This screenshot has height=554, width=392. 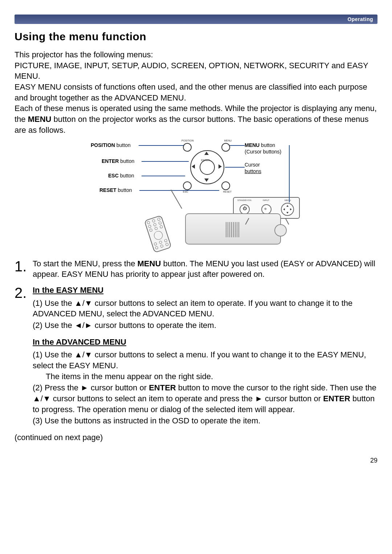 I want to click on intro-line1: This projector has the following menus:, so click(x=84, y=54).